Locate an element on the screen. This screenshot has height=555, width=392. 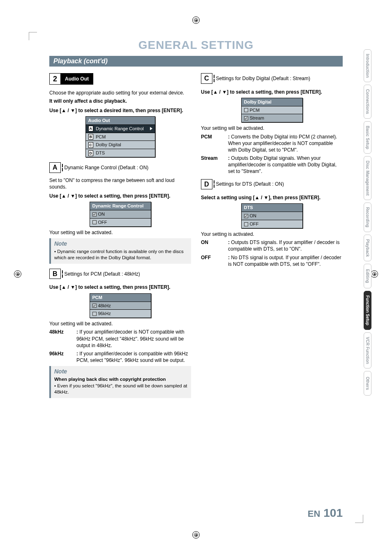
menu-title-text: Dolby Digital is located at coordinates (258, 102).